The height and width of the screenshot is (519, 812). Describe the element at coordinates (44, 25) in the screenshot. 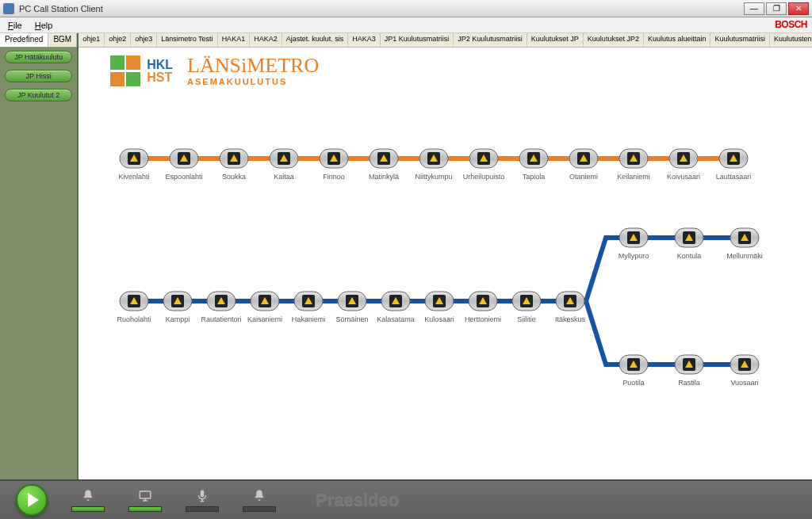

I see `menu-help: Help` at that location.